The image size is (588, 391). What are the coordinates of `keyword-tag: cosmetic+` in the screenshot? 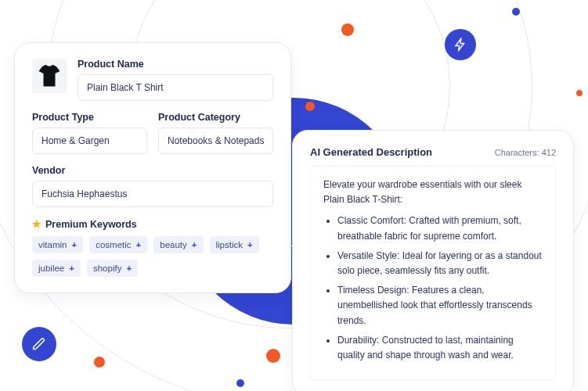 It's located at (118, 245).